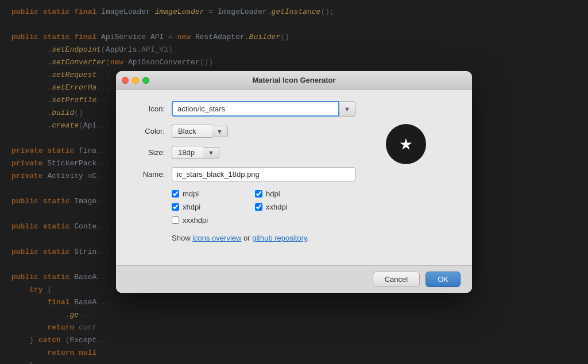 This screenshot has height=364, width=588. Describe the element at coordinates (146, 80) in the screenshot. I see `maximize-button` at that location.